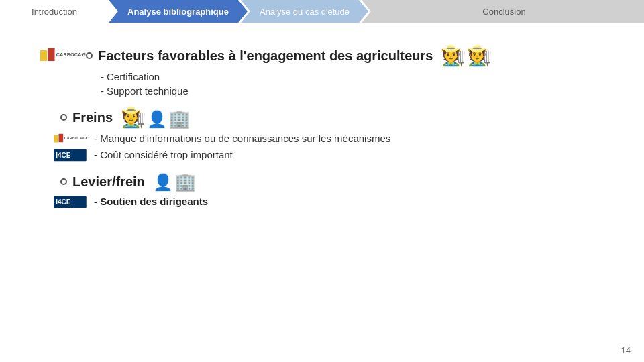 Image resolution: width=644 pixels, height=362 pixels. Describe the element at coordinates (156, 117) in the screenshot. I see `freins-icons: 🧑‍🌾 👤 🏢` at that location.